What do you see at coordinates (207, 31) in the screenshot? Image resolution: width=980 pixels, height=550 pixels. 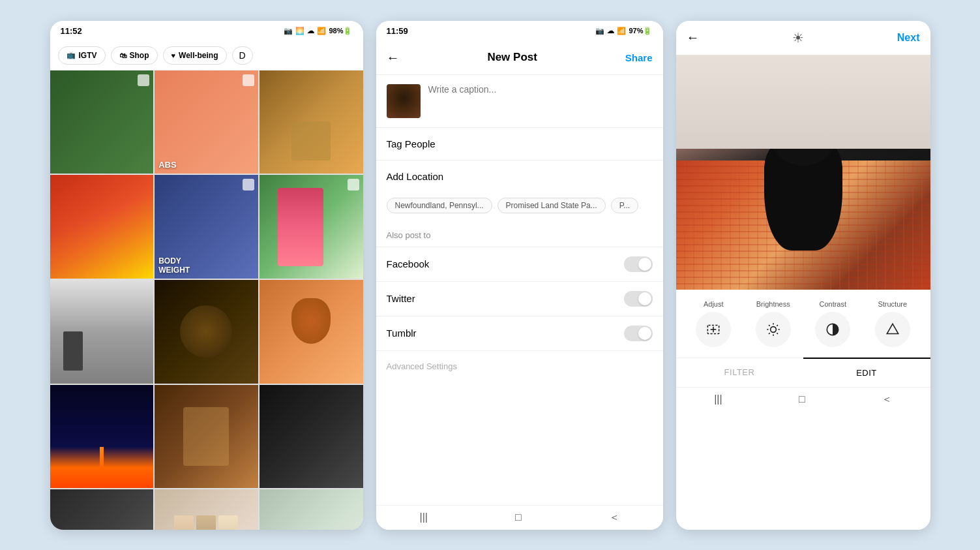 I see `status-bar-1: 11:52 📷 🌅 ☁ 📶 98%🔋` at bounding box center [207, 31].